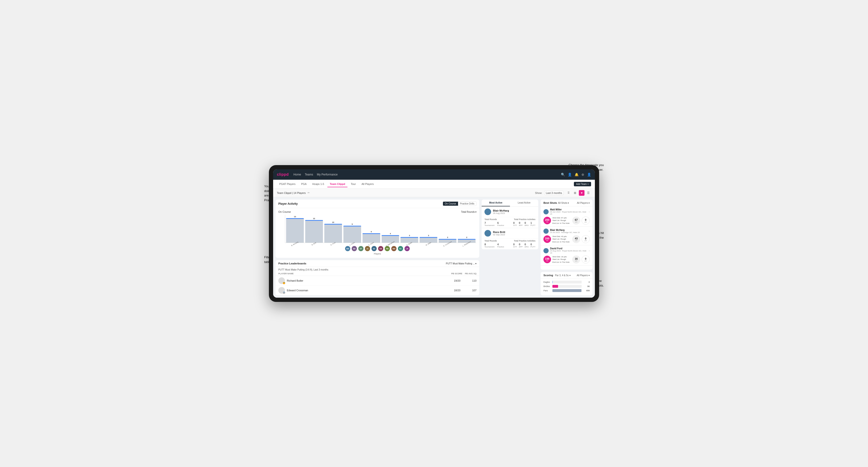 This screenshot has width=868, height=467. What do you see at coordinates (547, 220) in the screenshot?
I see `shot-score-num-1: 200` at bounding box center [547, 220].